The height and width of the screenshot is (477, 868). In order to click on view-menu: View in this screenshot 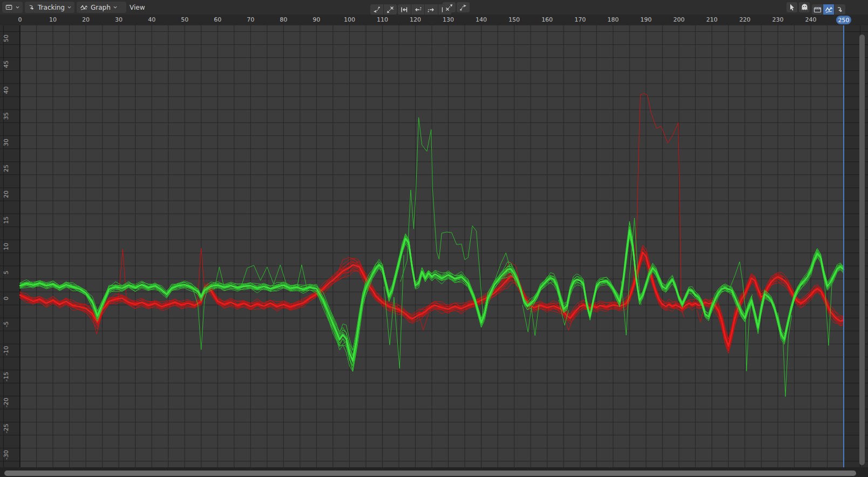, I will do `click(137, 8)`.